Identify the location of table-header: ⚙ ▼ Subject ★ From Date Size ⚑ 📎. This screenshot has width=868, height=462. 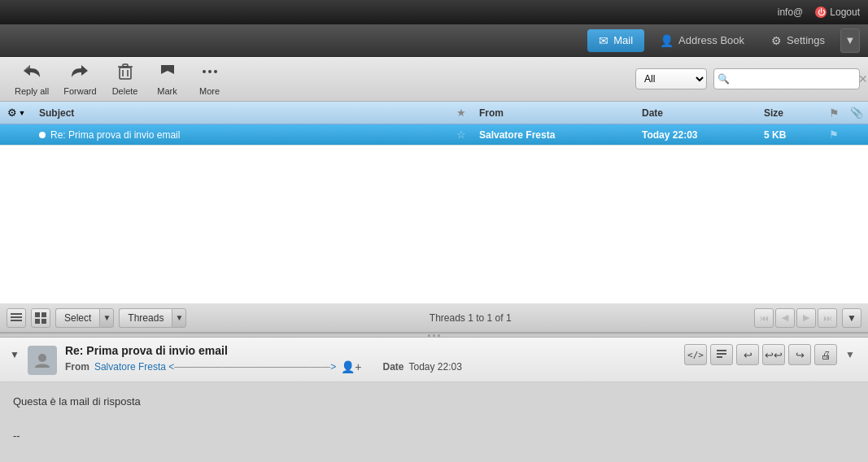
(434, 113).